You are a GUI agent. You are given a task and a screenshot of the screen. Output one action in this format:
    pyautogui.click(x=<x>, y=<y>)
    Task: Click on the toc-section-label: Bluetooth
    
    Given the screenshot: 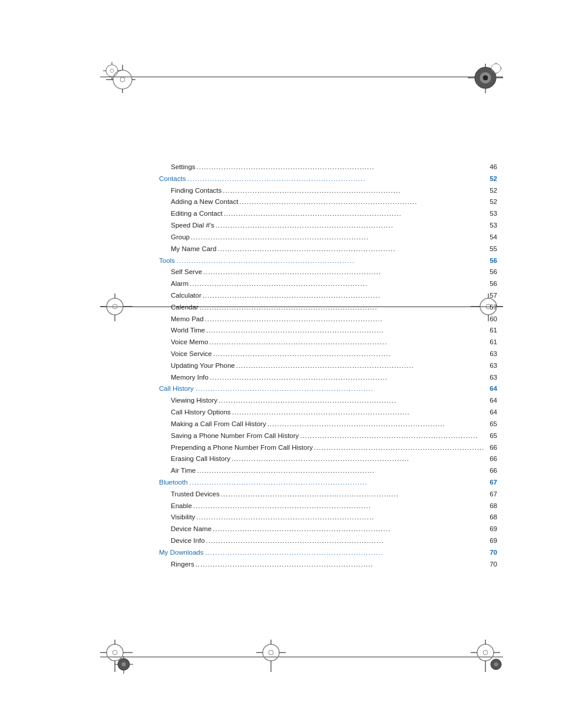 What is the action you would take?
    pyautogui.click(x=173, y=483)
    